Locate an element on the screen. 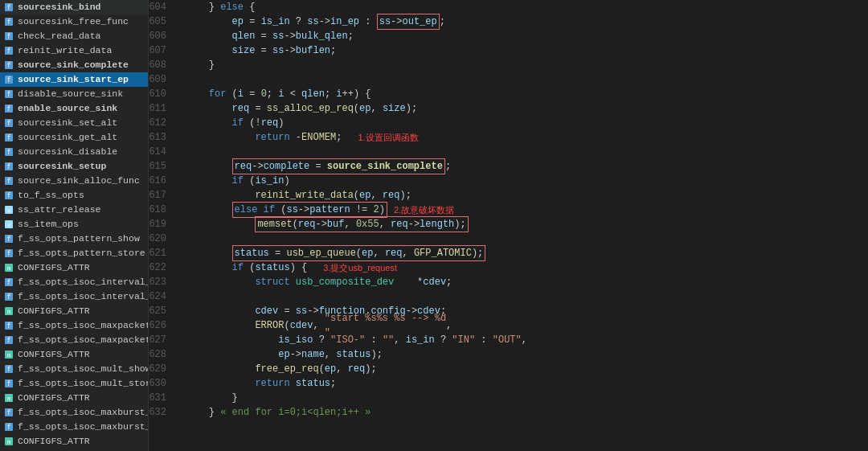 The height and width of the screenshot is (451, 868). sidebar-item-label: f_ss_opts_isoc_maxpacket_show is located at coordinates (84, 326).